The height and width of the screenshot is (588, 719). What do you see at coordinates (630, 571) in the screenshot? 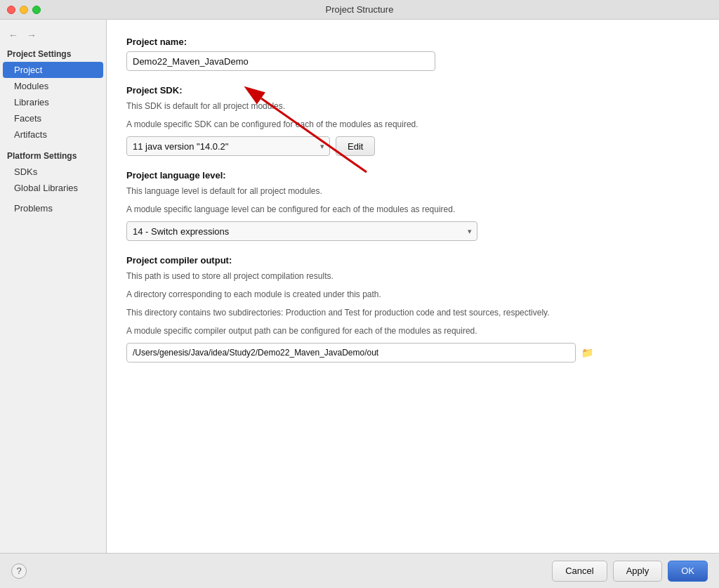
I see `bottom-right: Cancel Apply OK` at bounding box center [630, 571].